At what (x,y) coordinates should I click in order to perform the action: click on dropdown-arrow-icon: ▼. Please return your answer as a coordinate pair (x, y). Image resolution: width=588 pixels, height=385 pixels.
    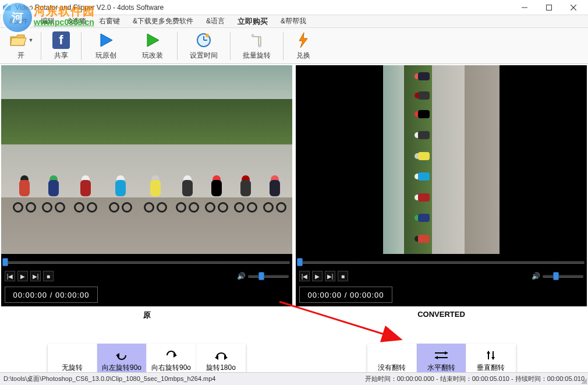
    Looking at the image, I should click on (31, 40).